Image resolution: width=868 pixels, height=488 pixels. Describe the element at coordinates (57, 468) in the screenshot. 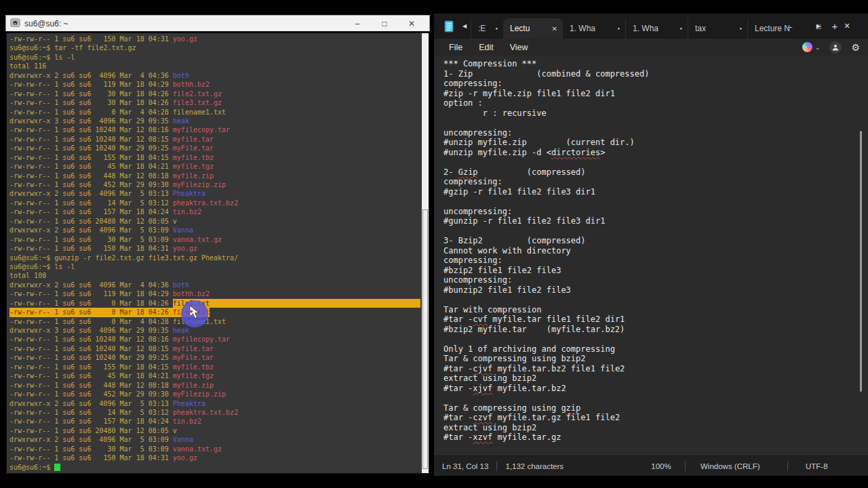

I see `terminal-block-cursor` at that location.